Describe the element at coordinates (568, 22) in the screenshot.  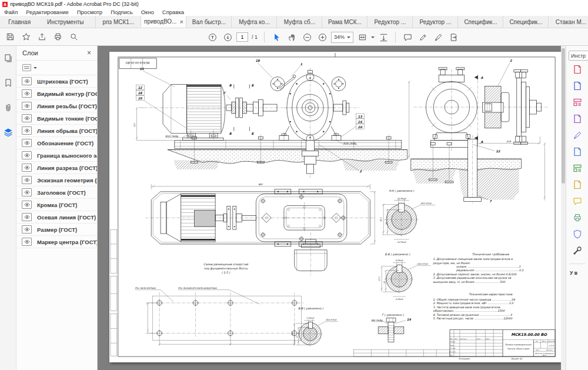
I see `doc-tab-stakan: Стакан М...` at that location.